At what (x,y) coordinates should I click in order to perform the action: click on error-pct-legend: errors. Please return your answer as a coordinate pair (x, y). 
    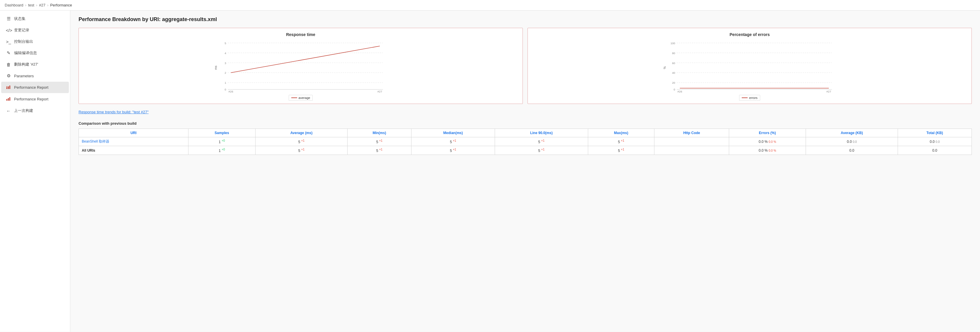
    Looking at the image, I should click on (749, 98).